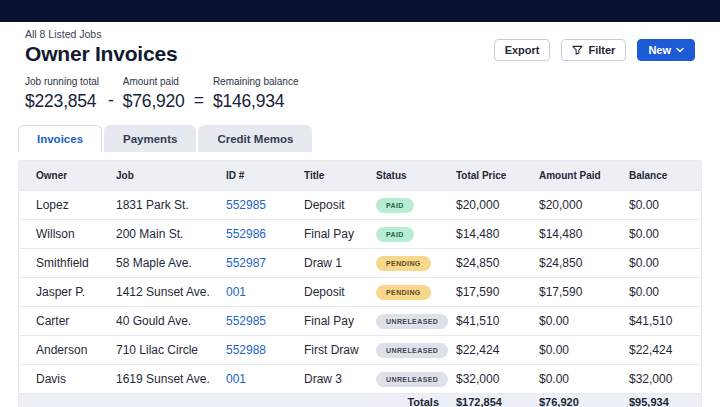 The width and height of the screenshot is (720, 407). Describe the element at coordinates (522, 50) in the screenshot. I see `export-button: Export` at that location.